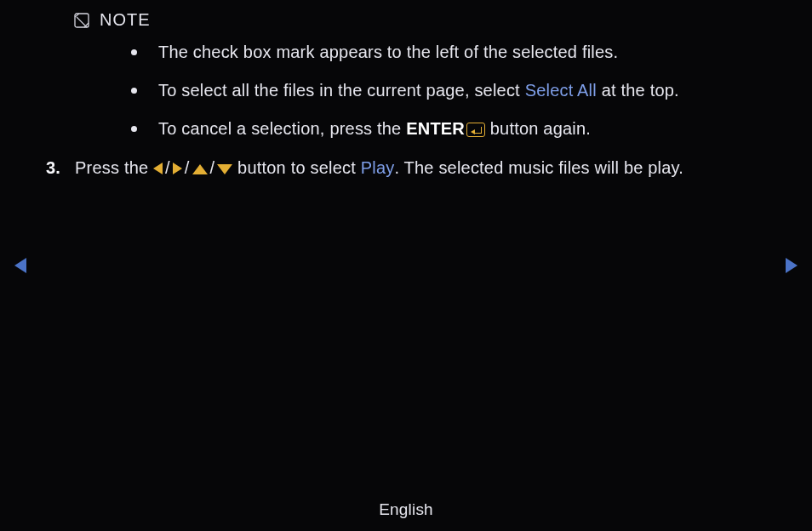 The image size is (812, 531). Describe the element at coordinates (449, 90) in the screenshot. I see `list-item: To select all the files in the current p…` at that location.